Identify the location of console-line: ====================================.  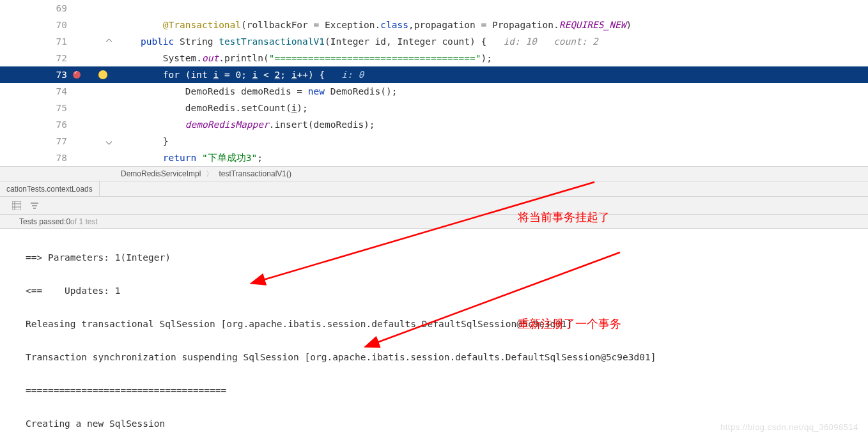
(447, 390).